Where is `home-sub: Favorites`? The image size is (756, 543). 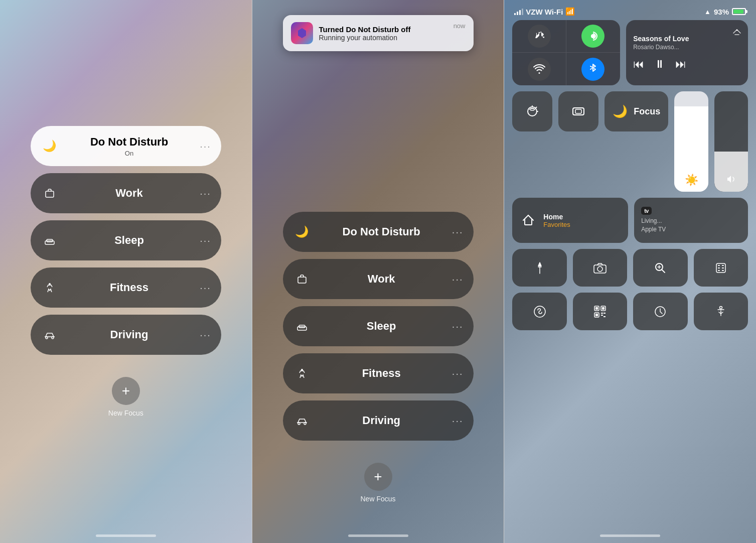 home-sub: Favorites is located at coordinates (557, 225).